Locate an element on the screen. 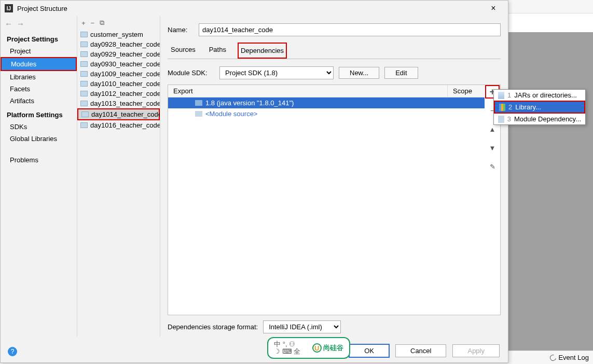  edit-sdk-button: Edit is located at coordinates (401, 73).